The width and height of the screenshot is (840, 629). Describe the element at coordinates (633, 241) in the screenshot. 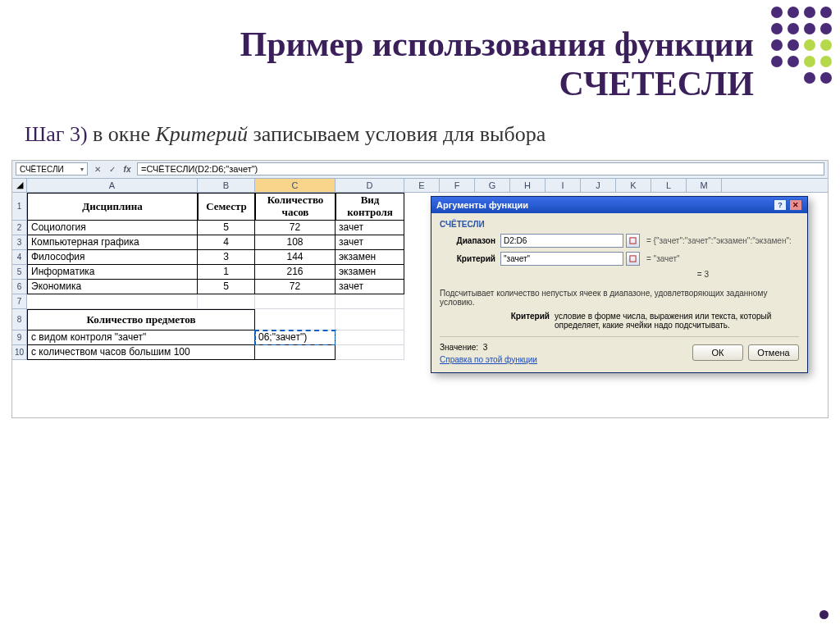

I see `range-picker-icon` at that location.